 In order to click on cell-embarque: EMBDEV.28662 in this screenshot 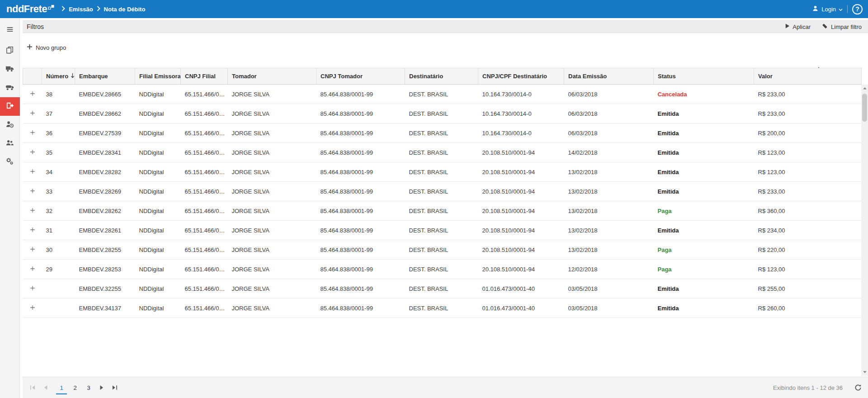, I will do `click(105, 114)`.